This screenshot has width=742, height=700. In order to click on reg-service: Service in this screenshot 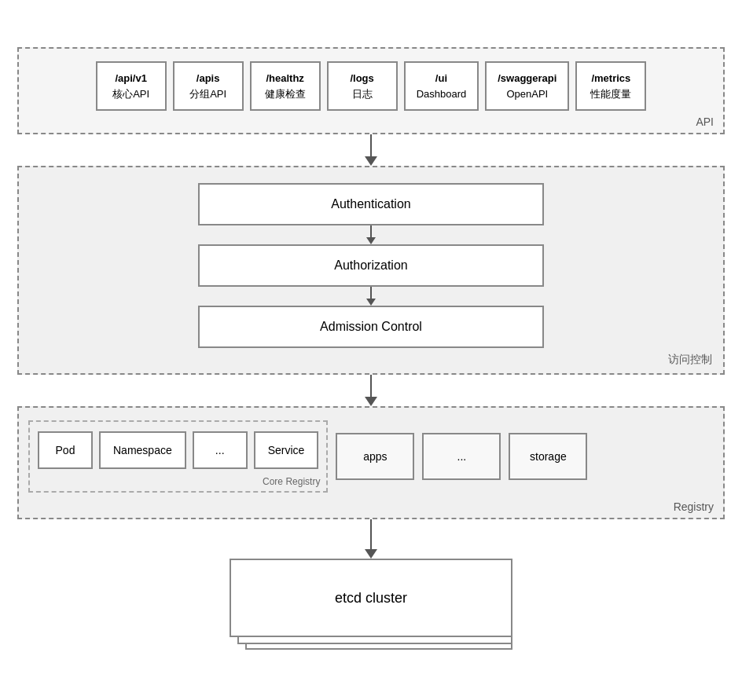, I will do `click(286, 450)`.